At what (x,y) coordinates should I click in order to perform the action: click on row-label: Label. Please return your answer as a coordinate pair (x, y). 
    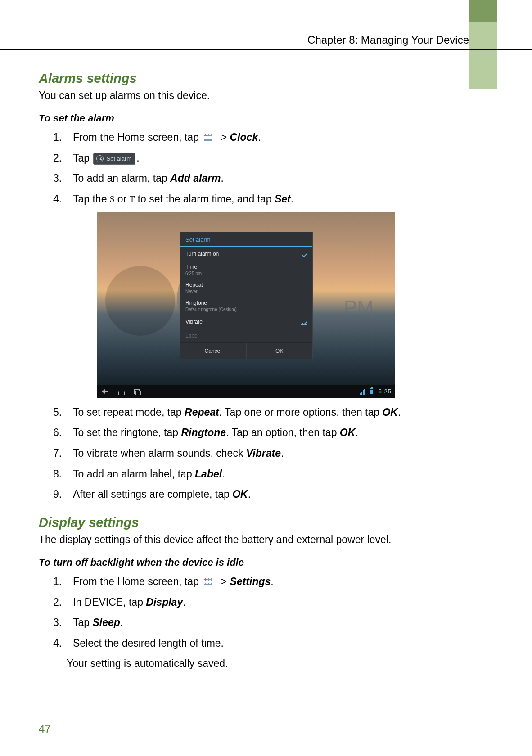
    Looking at the image, I should click on (192, 336).